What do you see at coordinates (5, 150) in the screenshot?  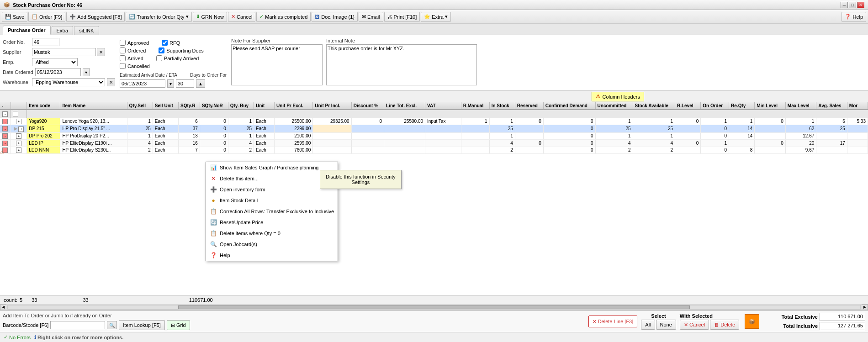 I see `row-minus-5: - ⚠` at bounding box center [5, 150].